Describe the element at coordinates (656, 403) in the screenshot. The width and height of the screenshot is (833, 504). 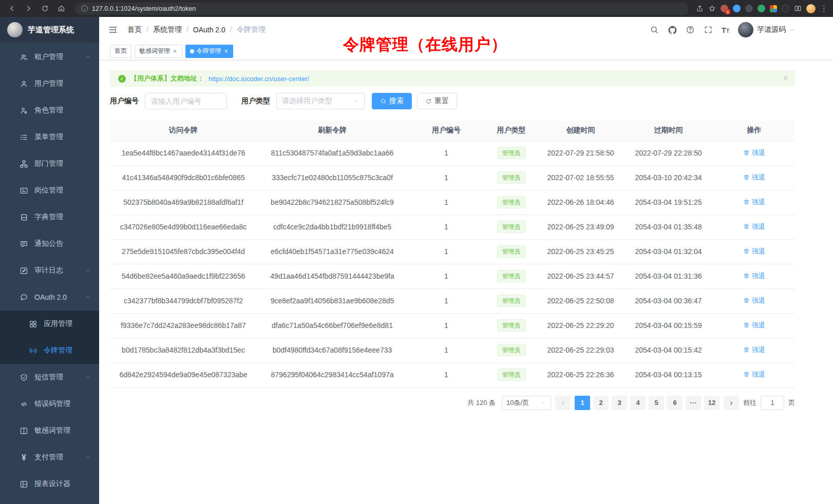
I see `page-button: 5` at that location.